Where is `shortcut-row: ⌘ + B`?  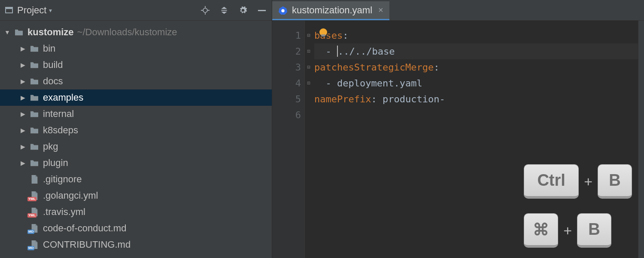 shortcut-row: ⌘ + B is located at coordinates (578, 230).